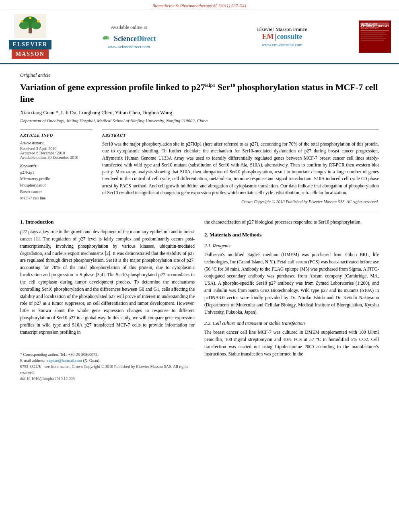 This screenshot has width=399, height=532. Describe the element at coordinates (96, 113) in the screenshot. I see `authors-text: Xiaoxiang Guan *, Lili Du, Longbang Chen…` at that location.